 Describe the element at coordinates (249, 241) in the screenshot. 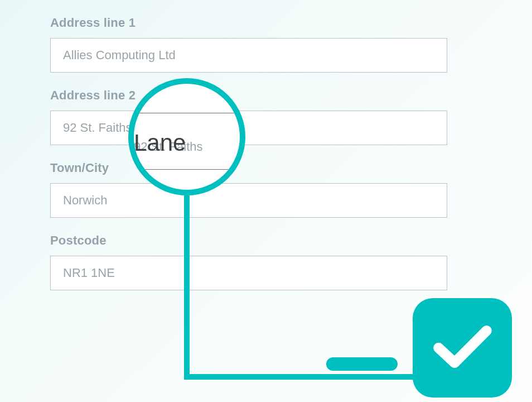

I see `postcode-label: Postcode` at that location.